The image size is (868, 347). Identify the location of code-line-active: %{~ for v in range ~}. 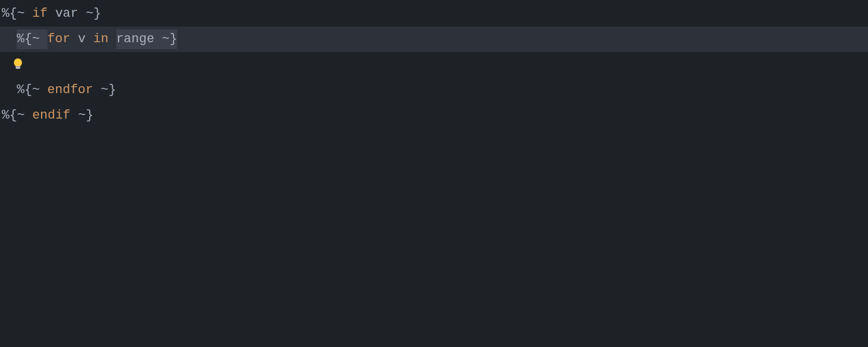
(434, 39).